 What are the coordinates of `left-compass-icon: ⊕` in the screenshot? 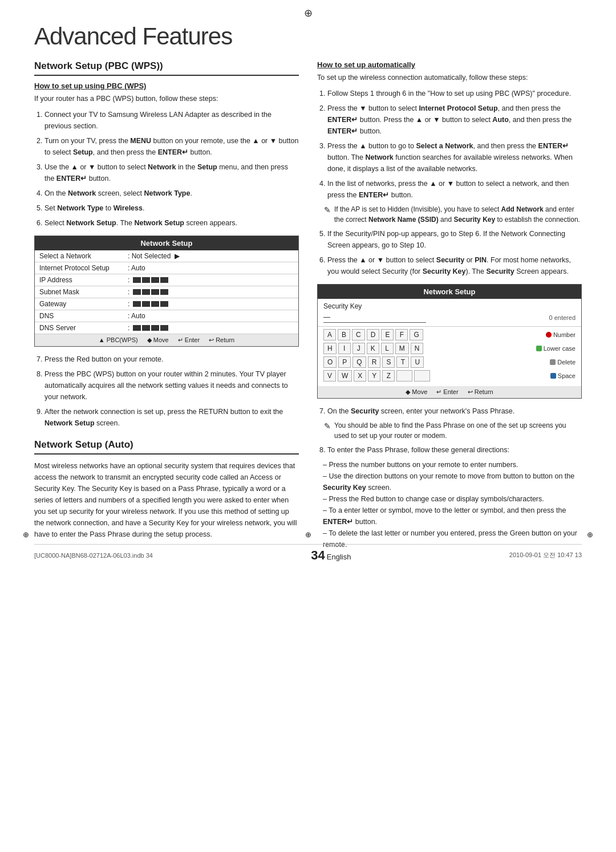 It's located at (26, 535).